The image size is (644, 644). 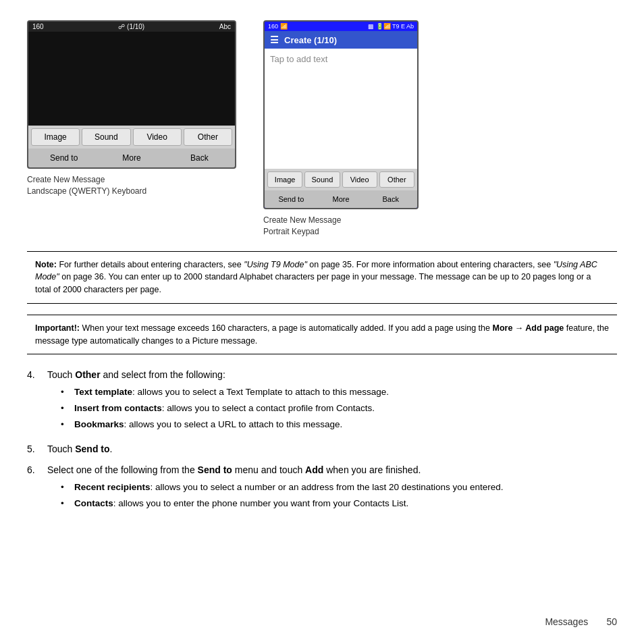 I want to click on important-text: When your text message exceeds 160 chara…, so click(x=322, y=335).